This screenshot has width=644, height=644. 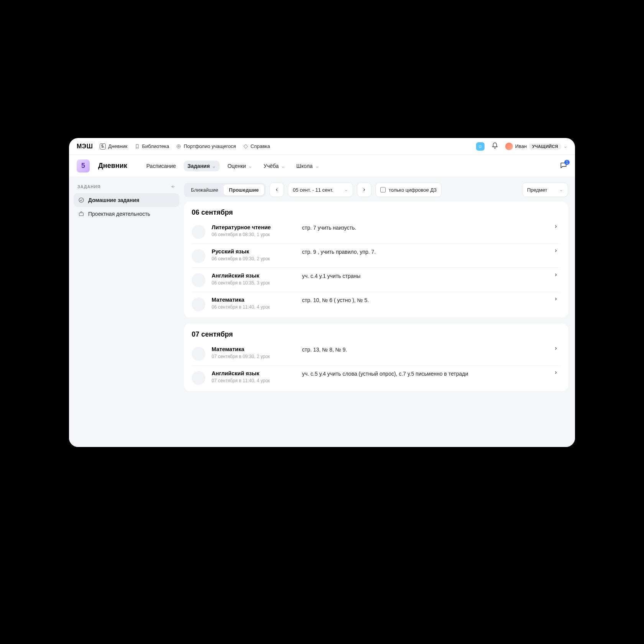 What do you see at coordinates (425, 276) in the screenshot?
I see `assignment-text: уч. с.4 у.1 учить страны` at bounding box center [425, 276].